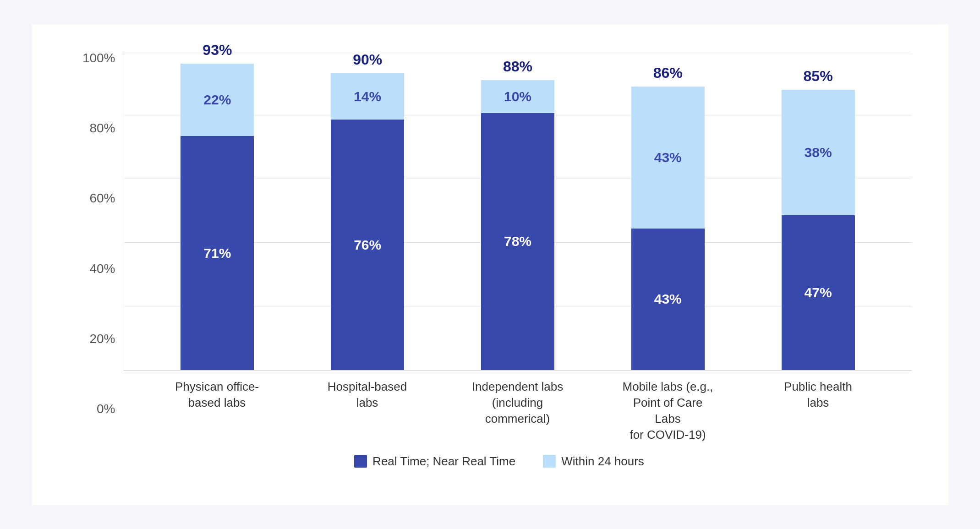  Describe the element at coordinates (105, 247) in the screenshot. I see `y-axis: 100%80%60%40%20%0%` at that location.